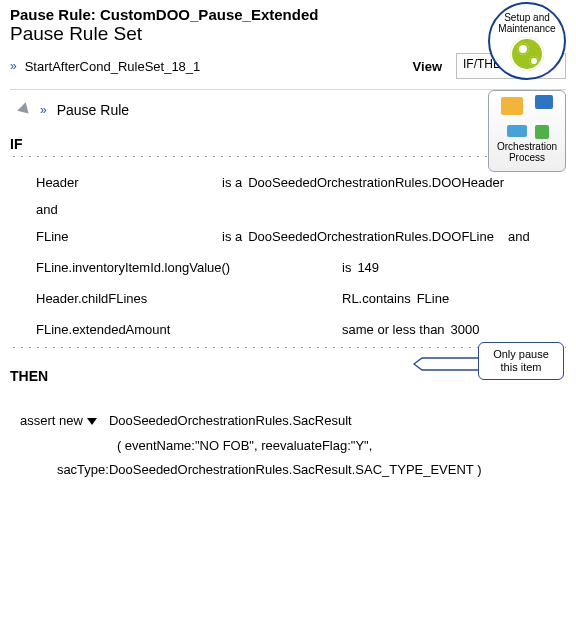 The width and height of the screenshot is (576, 624). What do you see at coordinates (526, 23) in the screenshot?
I see `badge-label: Setup andMaintenance` at bounding box center [526, 23].